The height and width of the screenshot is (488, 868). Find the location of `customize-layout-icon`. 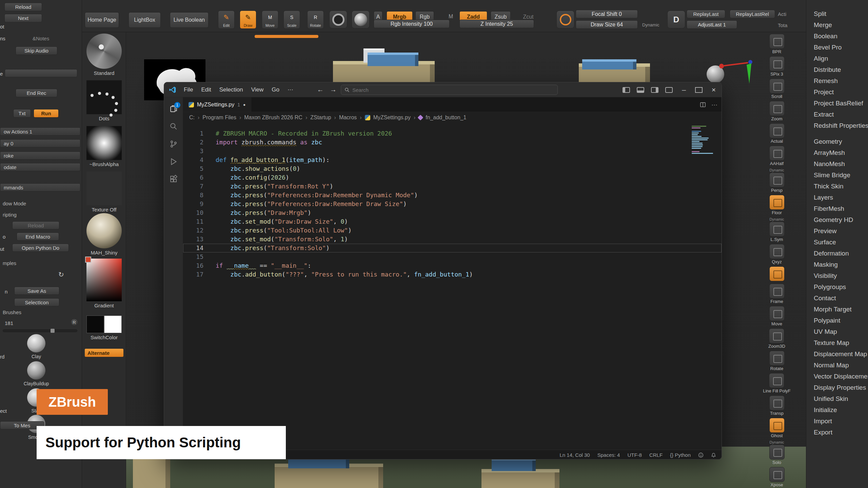

customize-layout-icon is located at coordinates (669, 90).